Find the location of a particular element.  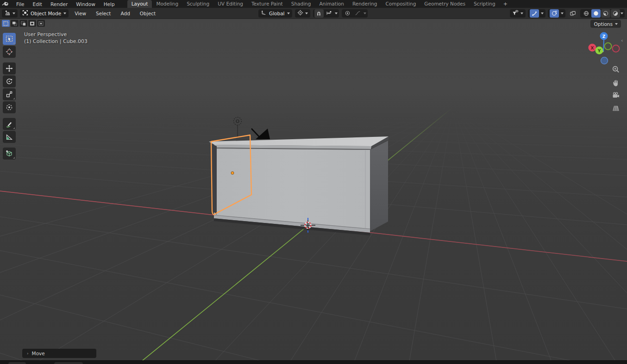

sidebar-collapse-arrow: ‹ is located at coordinates (622, 41).